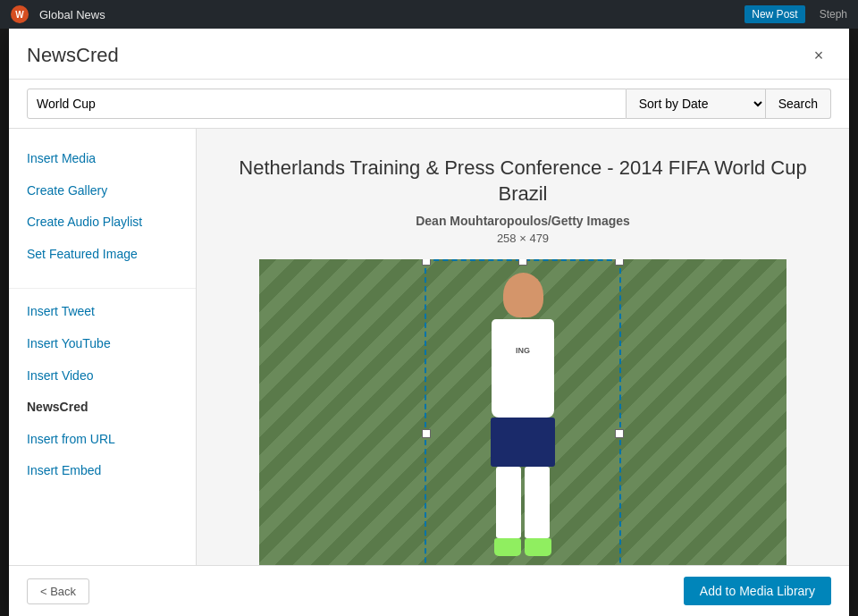 This screenshot has height=616, width=858. Describe the element at coordinates (72, 14) in the screenshot. I see `site-name: Global News` at that location.